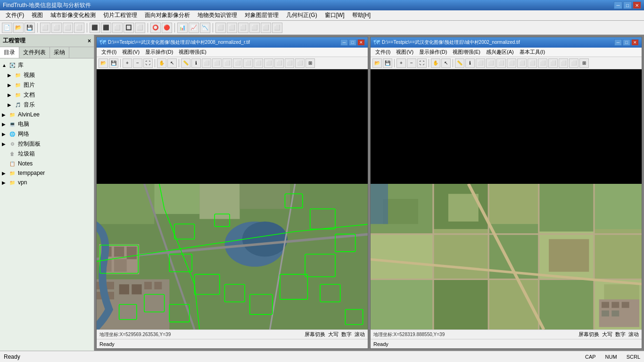 The width and height of the screenshot is (644, 362). What do you see at coordinates (315, 335) in the screenshot?
I see `screen-switch-1: 屏幕切换` at bounding box center [315, 335].